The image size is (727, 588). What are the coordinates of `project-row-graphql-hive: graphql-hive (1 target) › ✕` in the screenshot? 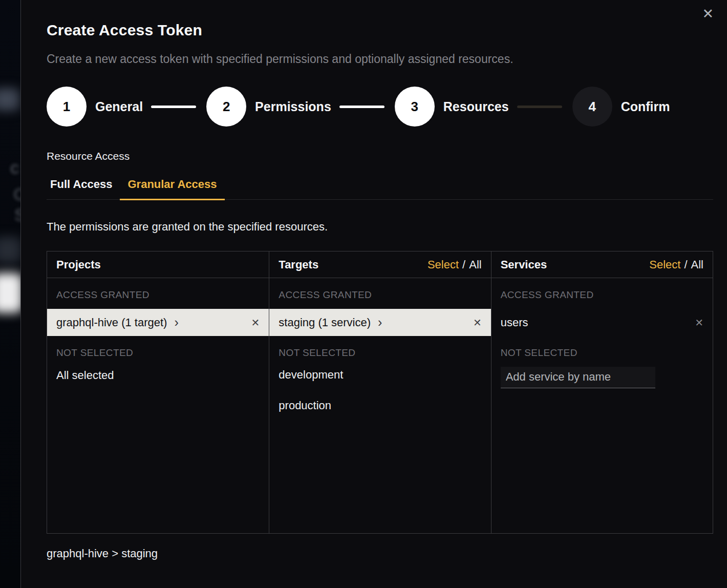 It's located at (158, 323).